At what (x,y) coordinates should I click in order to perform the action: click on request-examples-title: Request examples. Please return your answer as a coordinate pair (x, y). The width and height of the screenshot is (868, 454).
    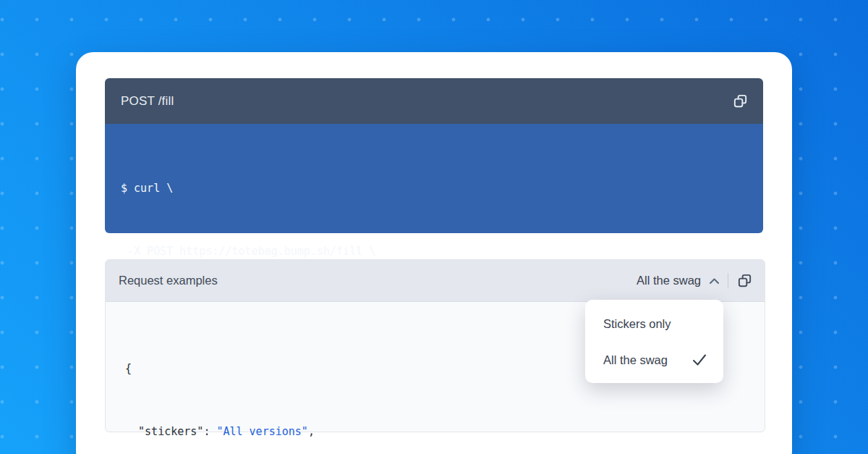
    Looking at the image, I should click on (168, 281).